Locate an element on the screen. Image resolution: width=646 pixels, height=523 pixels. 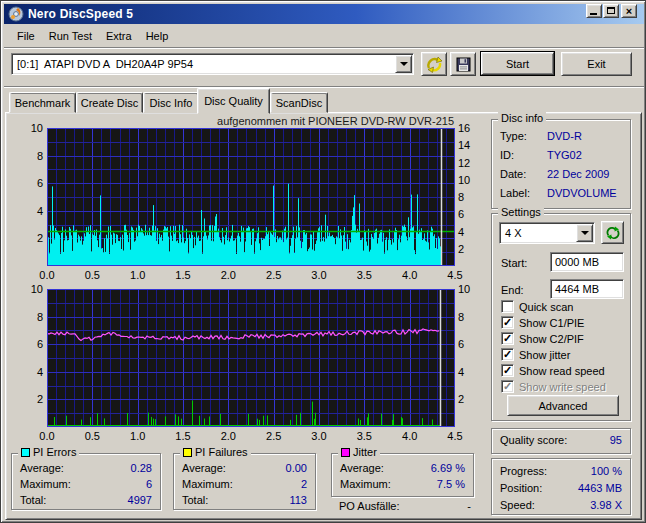
advanced-button-label: Advanced is located at coordinates (564, 406).